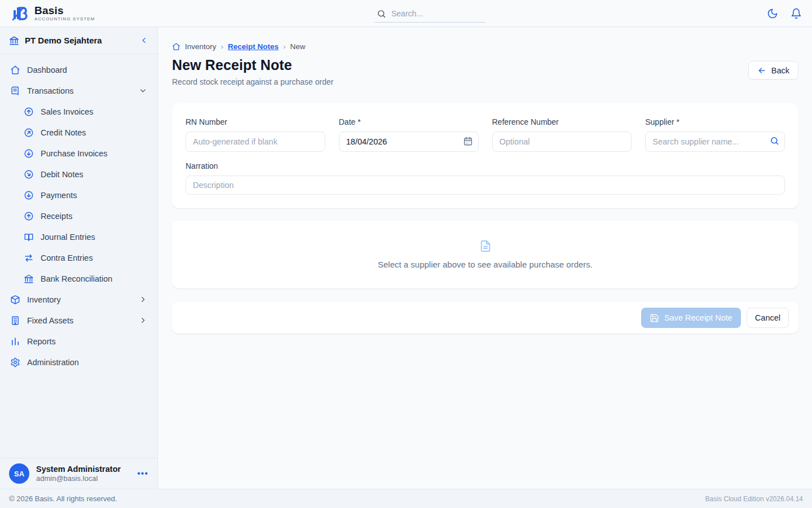  What do you see at coordinates (29, 133) in the screenshot?
I see `arrow-up-right-circle-icon` at bounding box center [29, 133].